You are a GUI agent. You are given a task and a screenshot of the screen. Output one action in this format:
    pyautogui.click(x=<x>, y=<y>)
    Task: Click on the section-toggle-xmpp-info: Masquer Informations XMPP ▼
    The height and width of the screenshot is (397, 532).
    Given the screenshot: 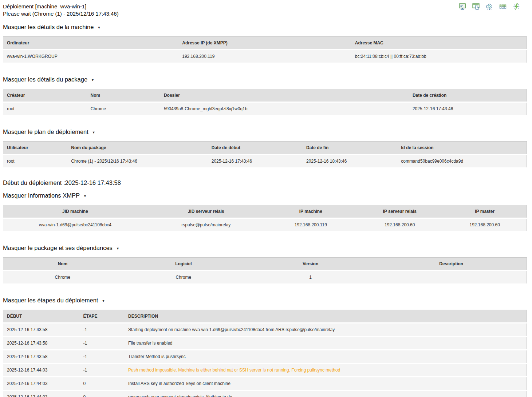 What is the action you would take?
    pyautogui.click(x=265, y=196)
    